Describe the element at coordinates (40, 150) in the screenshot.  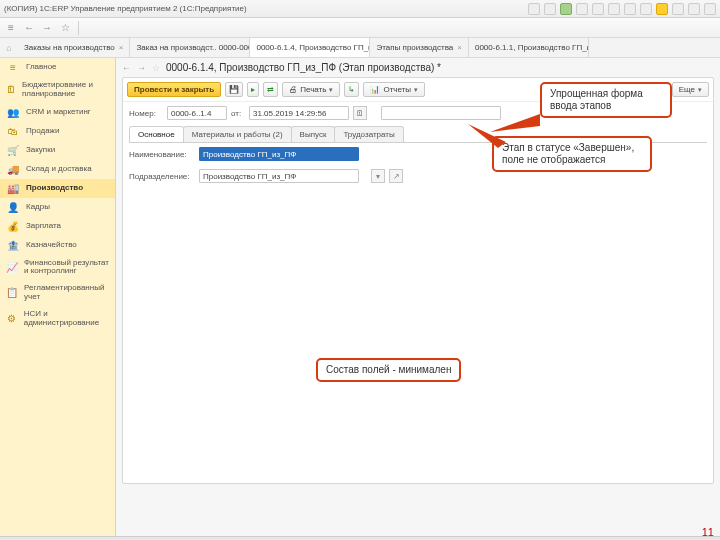
I see `sidebar-item-label: Закупки` at that location.